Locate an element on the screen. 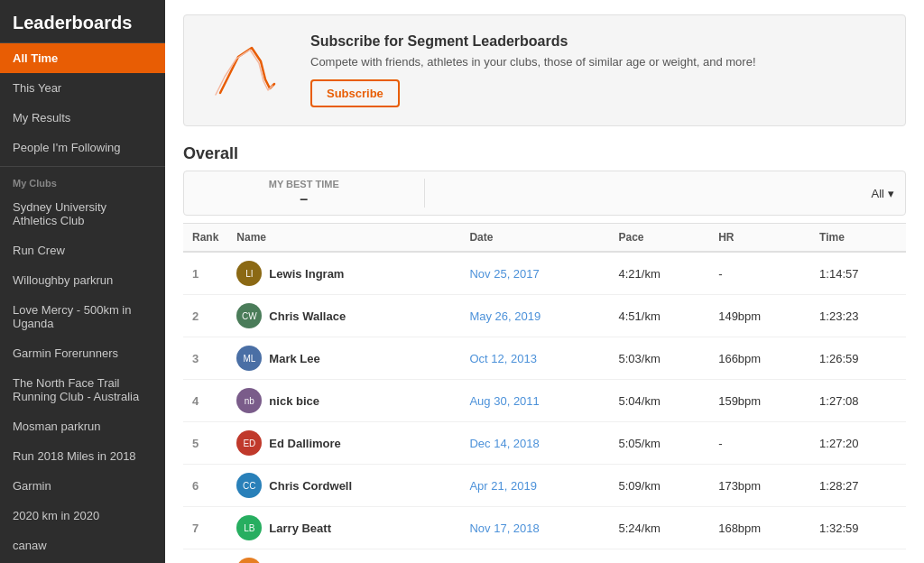 This screenshot has height=563, width=924. sidebar-club-canaw: canaw is located at coordinates (83, 545).